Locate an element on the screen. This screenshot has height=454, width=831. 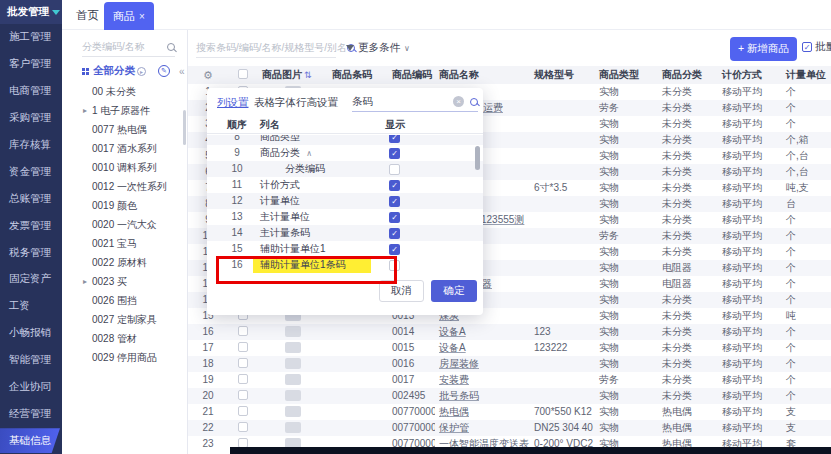
product-name-link: 热电偶 is located at coordinates (454, 412).